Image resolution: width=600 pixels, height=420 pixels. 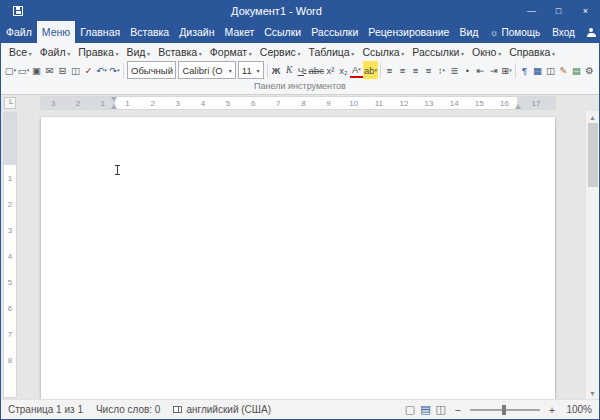 I want to click on right-indent-marker, so click(x=518, y=106).